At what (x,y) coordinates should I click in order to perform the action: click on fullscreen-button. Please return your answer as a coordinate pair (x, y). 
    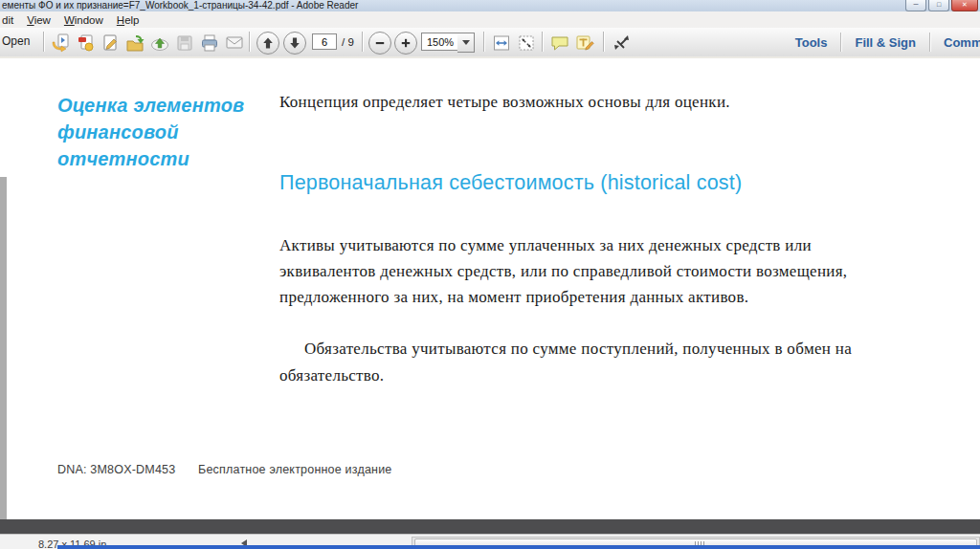
    Looking at the image, I should click on (622, 43).